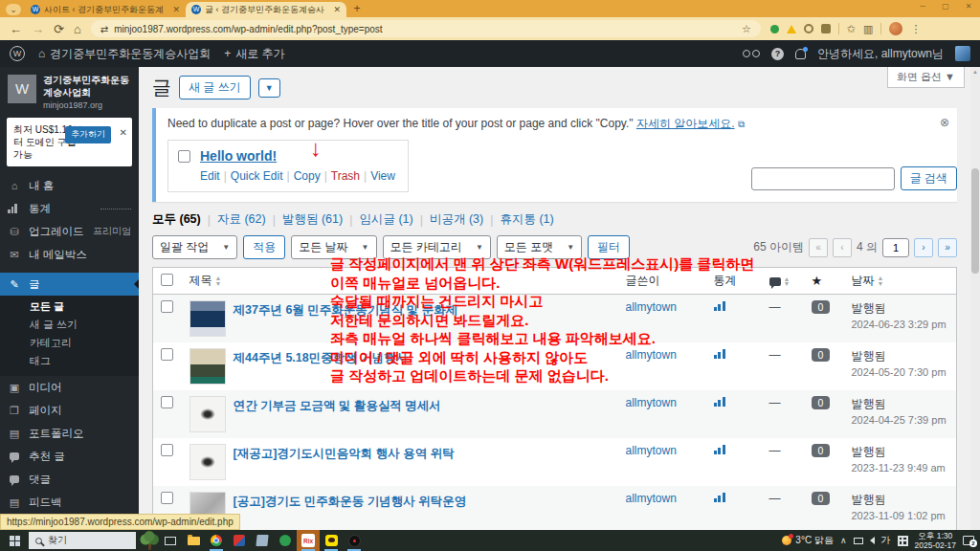 This screenshot has width=980, height=551. What do you see at coordinates (69, 479) in the screenshot?
I see `sidebar-item-comments: 댓글` at bounding box center [69, 479].